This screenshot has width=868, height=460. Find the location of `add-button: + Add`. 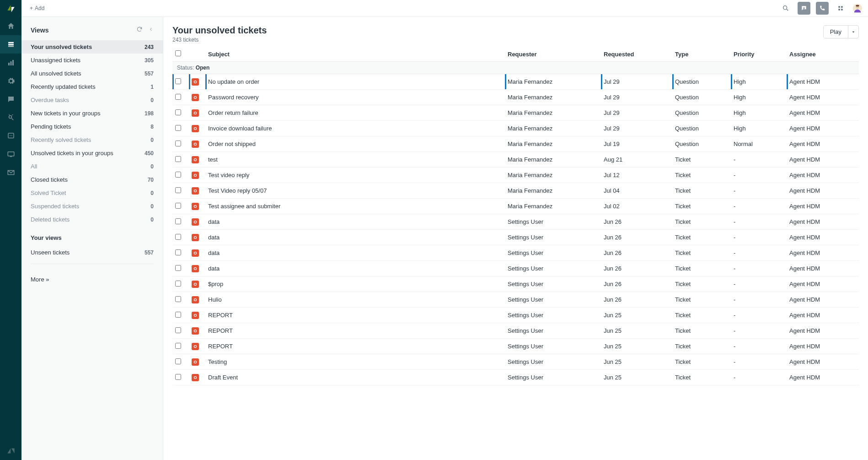

add-button: + Add is located at coordinates (37, 8).